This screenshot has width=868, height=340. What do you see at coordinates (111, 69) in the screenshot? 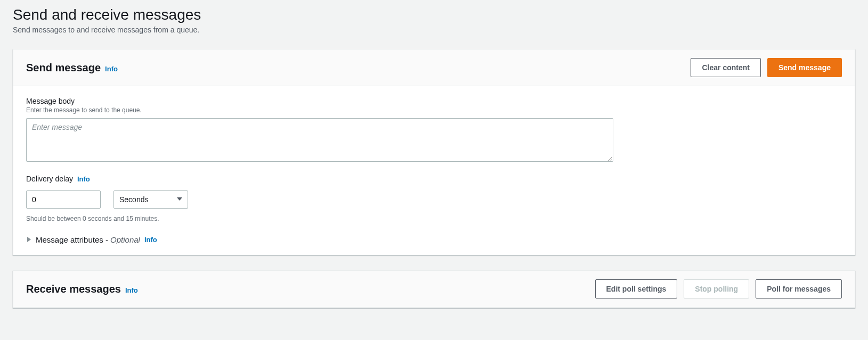
I see `send-panel-info-link: Info` at bounding box center [111, 69].